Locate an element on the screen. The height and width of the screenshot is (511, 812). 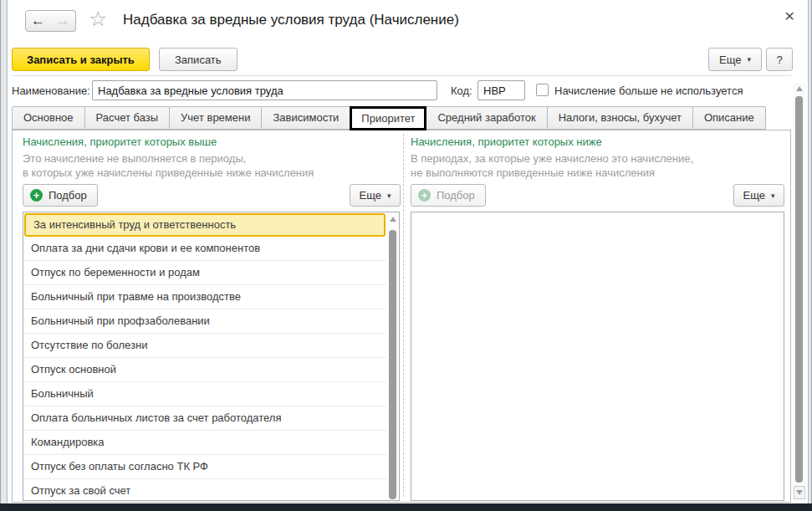
not-used-checkbox is located at coordinates (542, 90).